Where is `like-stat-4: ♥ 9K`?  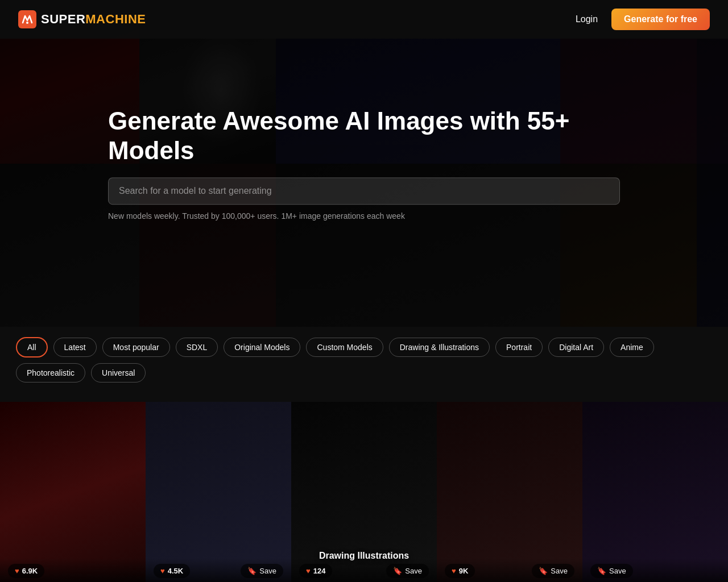 like-stat-4: ♥ 9K is located at coordinates (460, 571).